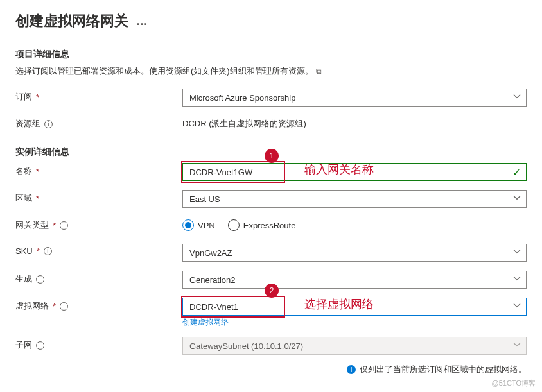 The height and width of the screenshot is (392, 542). I want to click on label-subnet: 子网 i, so click(99, 344).